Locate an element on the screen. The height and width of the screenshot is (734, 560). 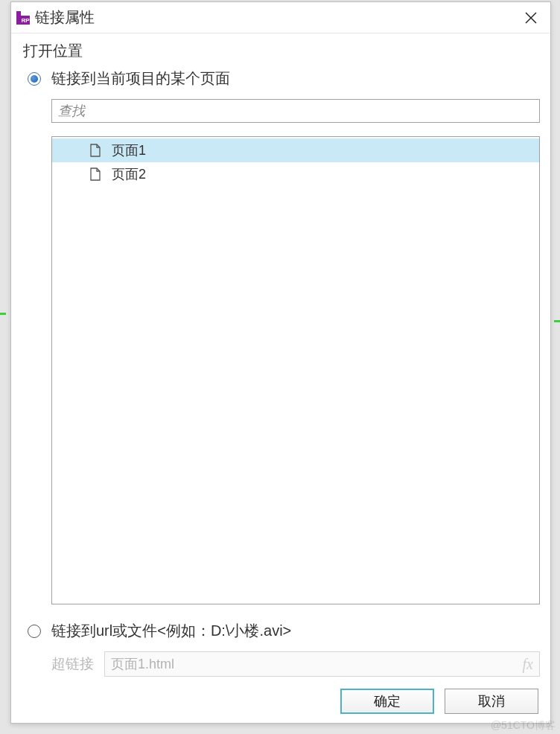
close-icon is located at coordinates (531, 18).